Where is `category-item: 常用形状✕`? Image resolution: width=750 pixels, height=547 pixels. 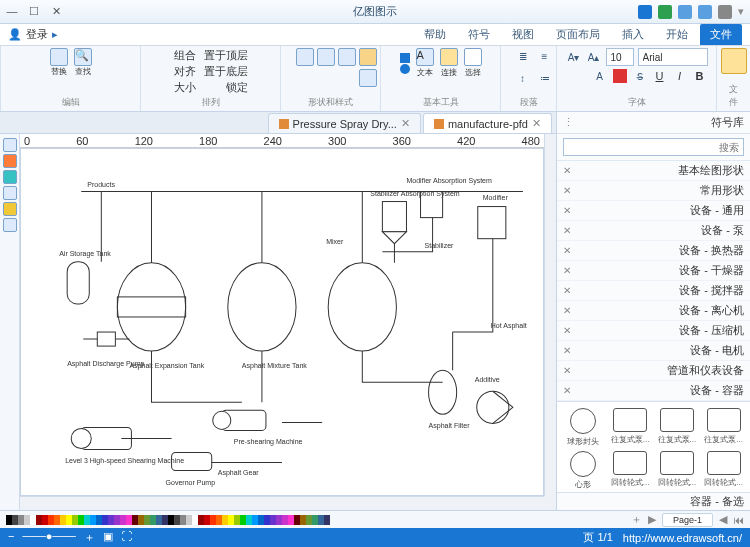 category-item: 常用形状✕ is located at coordinates (654, 191).